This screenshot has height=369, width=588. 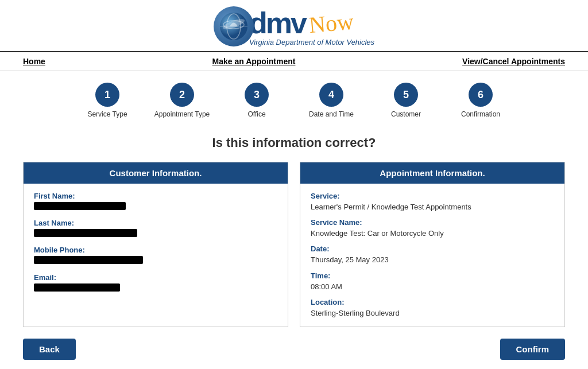 What do you see at coordinates (257, 100) in the screenshot?
I see `step-3: 3 Office` at bounding box center [257, 100].